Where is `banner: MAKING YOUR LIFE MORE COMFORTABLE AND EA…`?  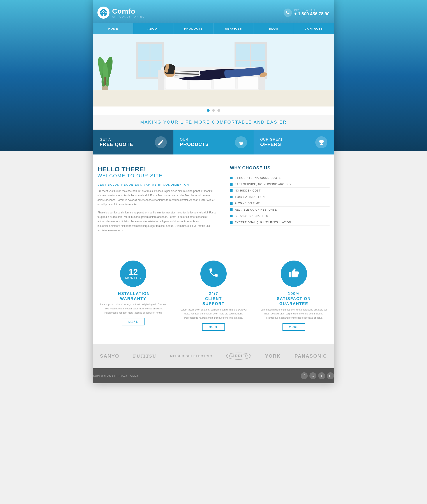
banner: MAKING YOUR LIFE MORE COMFORTABLE AND EA… is located at coordinates (214, 123).